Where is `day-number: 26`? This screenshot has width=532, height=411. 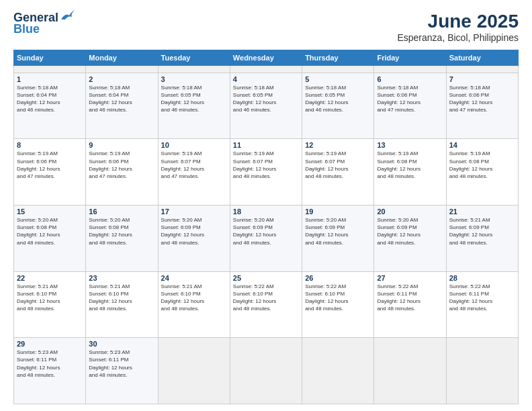
day-number: 26 is located at coordinates (338, 278).